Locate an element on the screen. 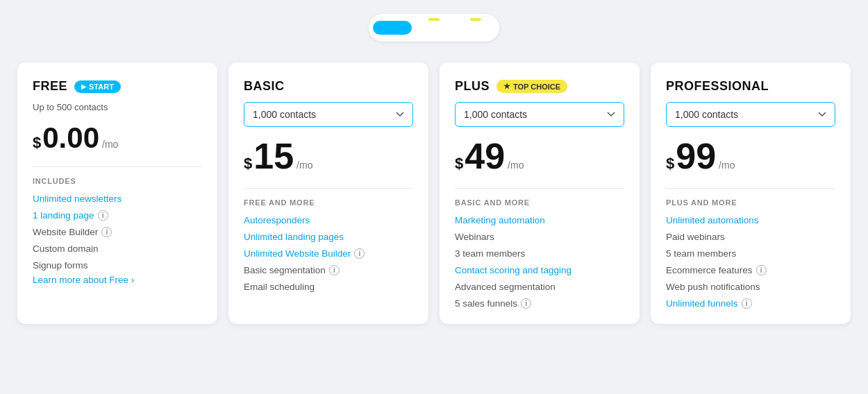 The width and height of the screenshot is (868, 394). feature-item: Web push notifications is located at coordinates (751, 287).